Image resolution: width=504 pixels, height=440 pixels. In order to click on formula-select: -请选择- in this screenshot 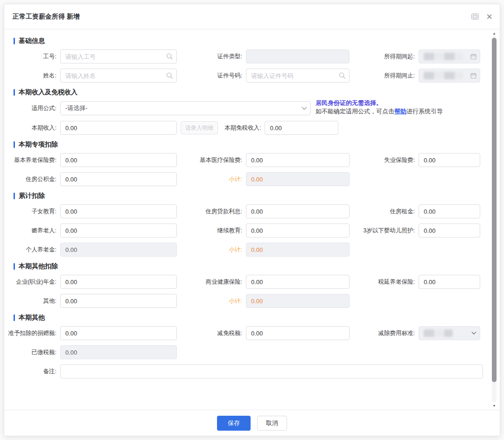, I will do `click(186, 108)`.